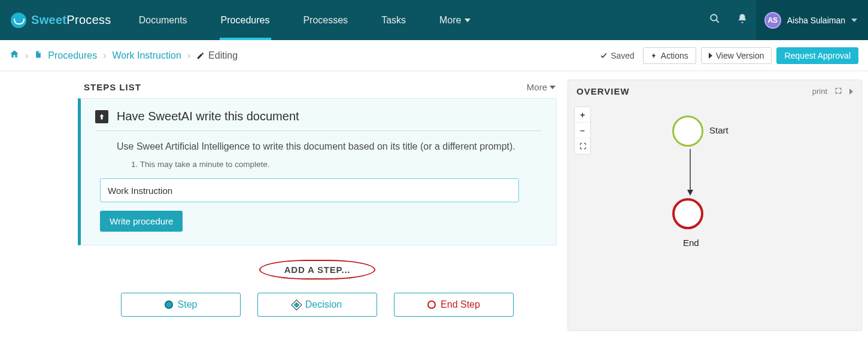 The height and width of the screenshot is (337, 868). I want to click on top-nav: SweetProcess Documents Procedures Proces…, so click(434, 20).